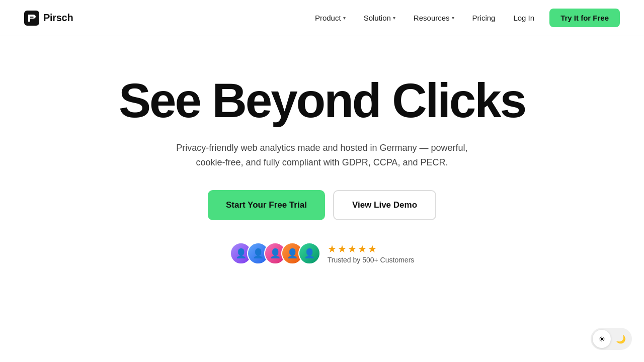  What do you see at coordinates (322, 253) in the screenshot?
I see `social-proof: 👤 👤 👤 👤 👤 ★★★★★ Trusted by 500+ Customer…` at bounding box center [322, 253].